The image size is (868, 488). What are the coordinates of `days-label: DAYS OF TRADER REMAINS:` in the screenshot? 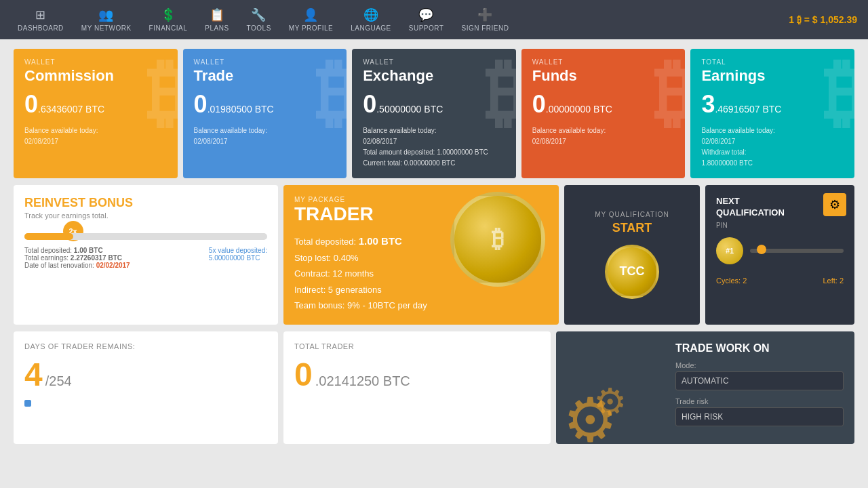 It's located at (146, 346).